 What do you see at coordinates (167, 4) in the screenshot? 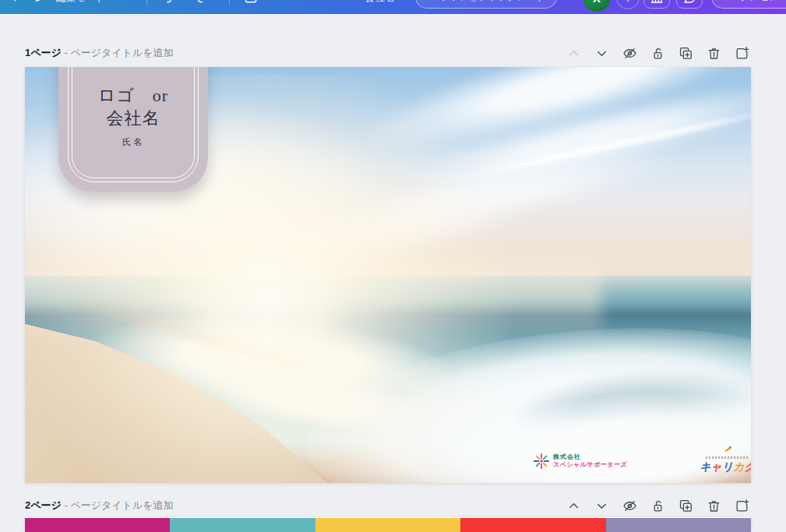
I see `undo-button` at bounding box center [167, 4].